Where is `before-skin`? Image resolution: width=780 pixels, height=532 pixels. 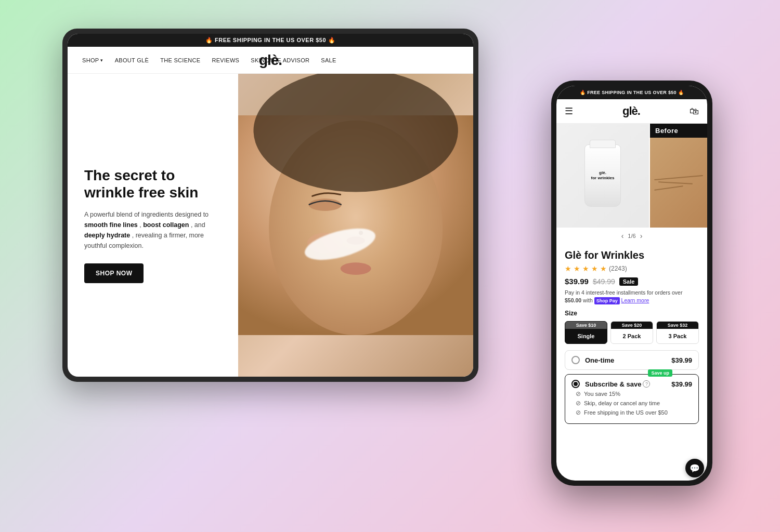 before-skin is located at coordinates (679, 183).